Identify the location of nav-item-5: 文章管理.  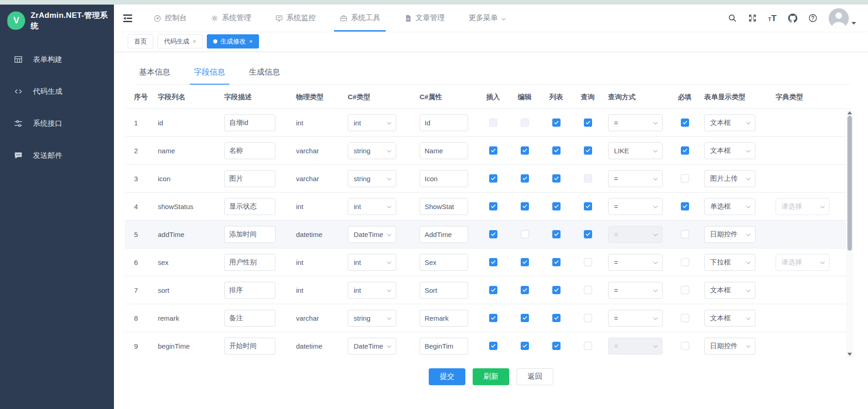
(425, 18).